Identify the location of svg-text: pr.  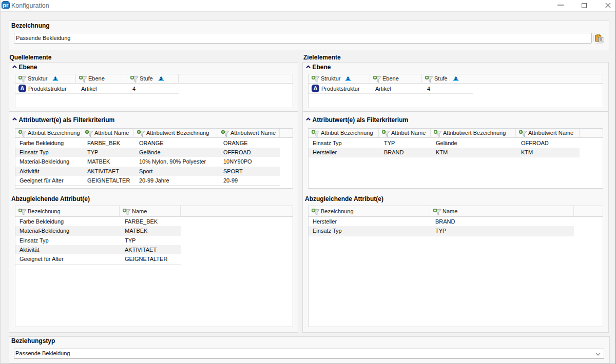
(6, 5).